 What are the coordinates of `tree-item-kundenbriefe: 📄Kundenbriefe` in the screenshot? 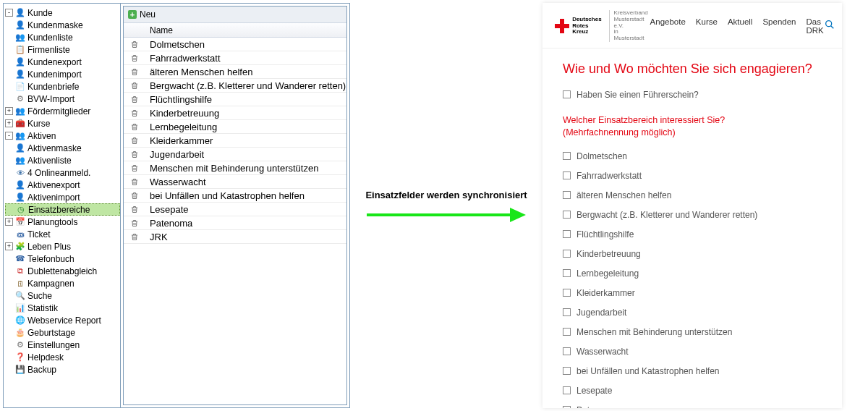 It's located at (62, 87).